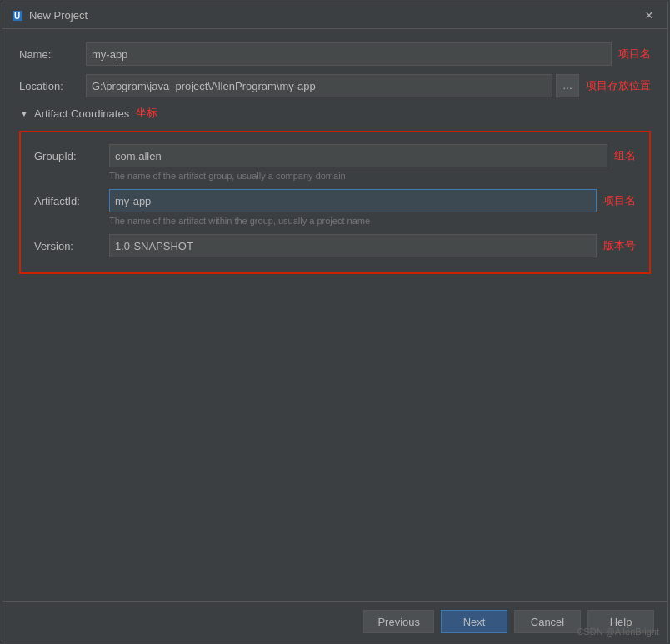 This screenshot has height=644, width=670. I want to click on section-header: ▼ Artifact Coordinates 坐标, so click(335, 113).